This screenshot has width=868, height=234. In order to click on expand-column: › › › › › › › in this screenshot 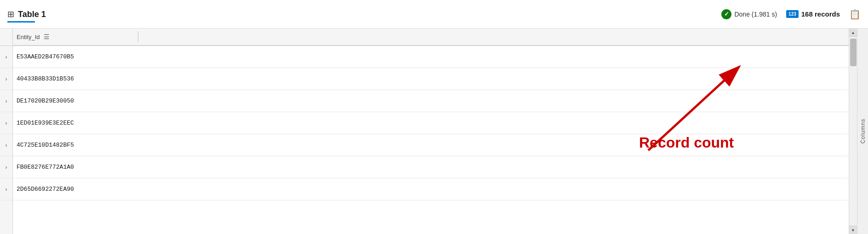, I will do `click(6, 131)`.